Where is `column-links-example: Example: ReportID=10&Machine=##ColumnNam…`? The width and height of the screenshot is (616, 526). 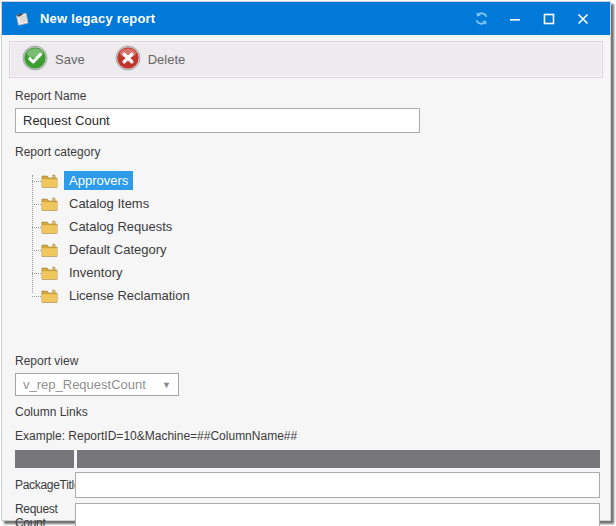
column-links-example: Example: ReportID=10&Machine=##ColumnNam… is located at coordinates (308, 436).